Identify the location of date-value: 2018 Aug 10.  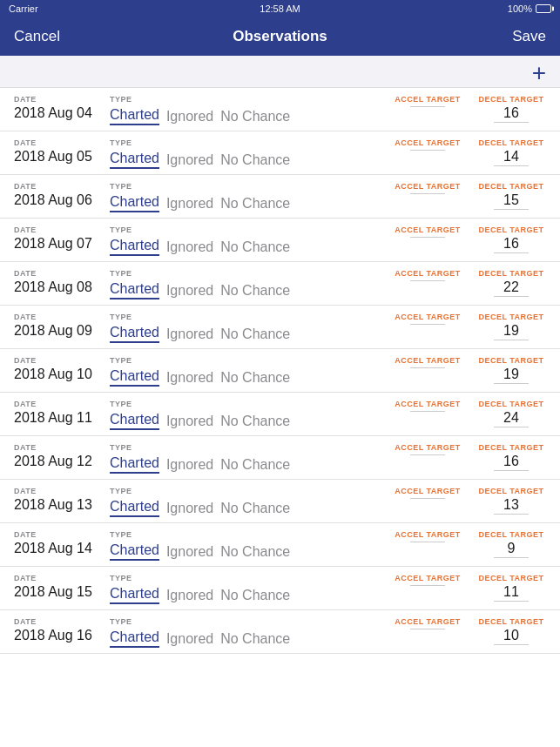
(62, 374).